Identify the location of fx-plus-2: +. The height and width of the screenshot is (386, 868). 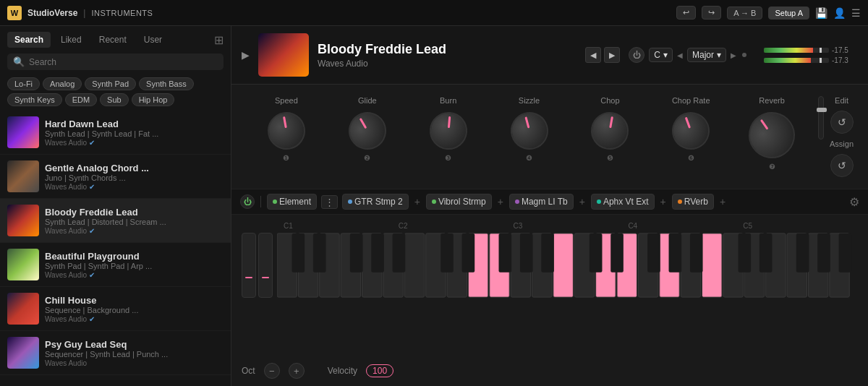
(501, 202).